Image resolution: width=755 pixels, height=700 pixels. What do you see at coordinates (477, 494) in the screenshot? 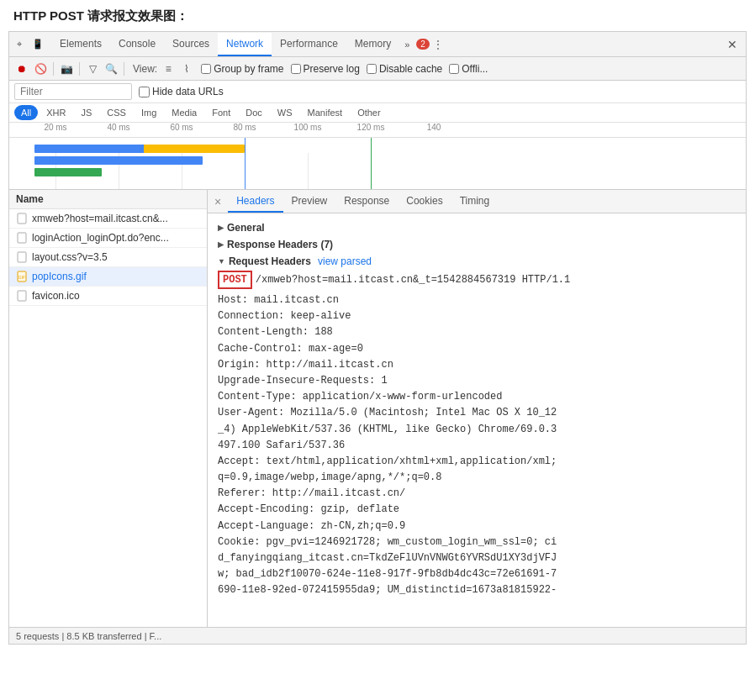
I see `header-line-13: Referer: http://mail.itcast.cn/` at bounding box center [477, 494].